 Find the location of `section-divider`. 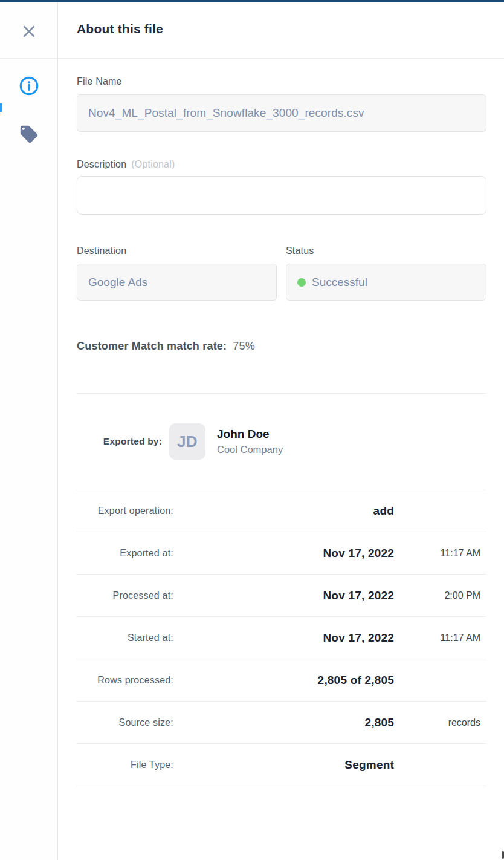

section-divider is located at coordinates (282, 393).